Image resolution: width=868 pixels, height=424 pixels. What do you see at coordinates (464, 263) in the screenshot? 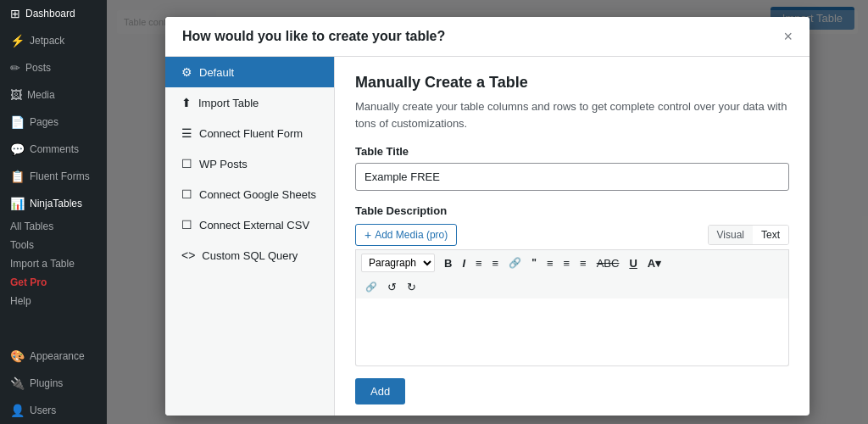
I see `italic-button: I` at bounding box center [464, 263].